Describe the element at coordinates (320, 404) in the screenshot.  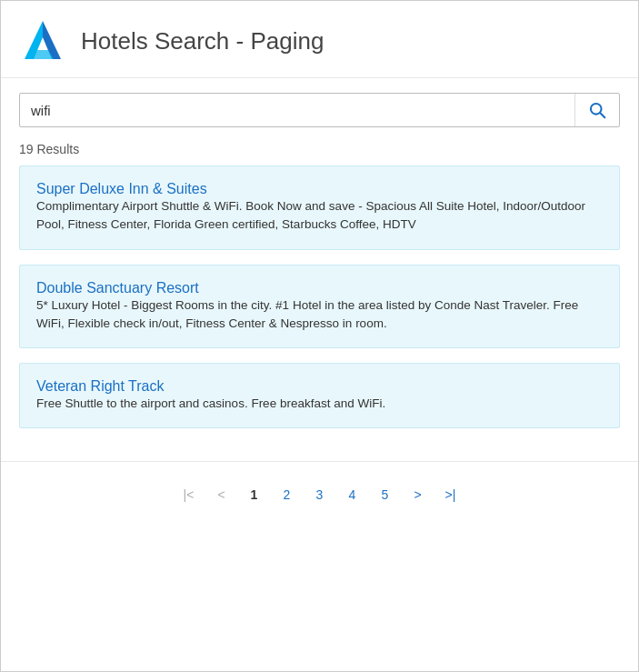
I see `result-desc-3: Free Shuttle to the airport and casinos.…` at that location.